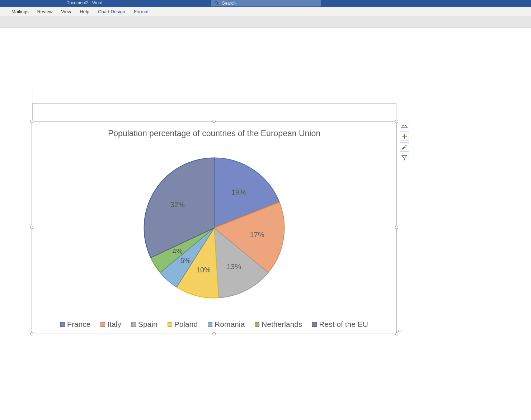  I want to click on legend-item-poland: Poland, so click(183, 324).